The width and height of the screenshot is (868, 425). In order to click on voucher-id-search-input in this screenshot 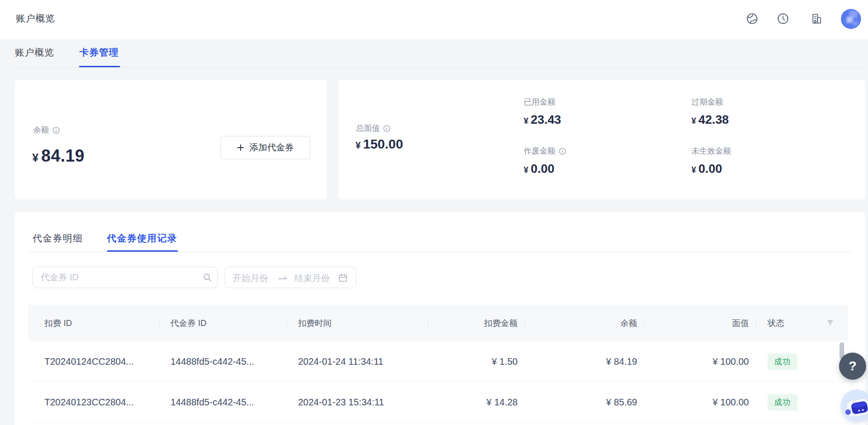, I will do `click(125, 277)`.